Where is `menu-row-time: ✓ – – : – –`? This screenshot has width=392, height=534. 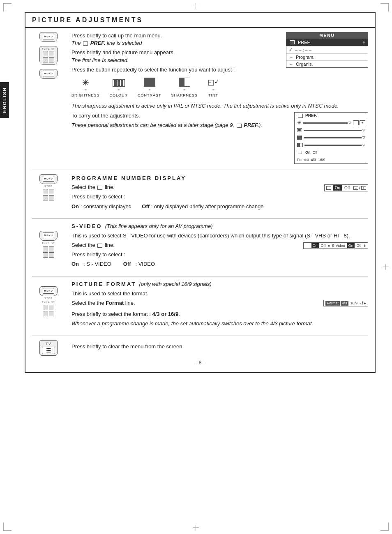 menu-row-time: ✓ – – : – – is located at coordinates (327, 50).